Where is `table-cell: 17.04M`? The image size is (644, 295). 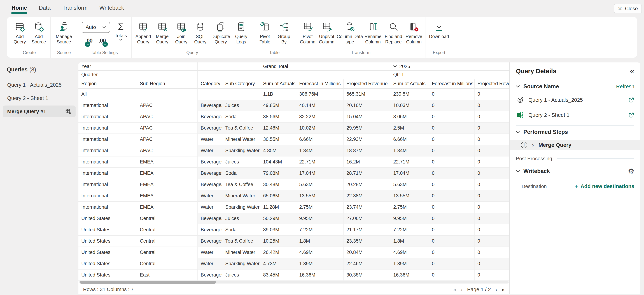
table-cell: 17.04M is located at coordinates (410, 174).